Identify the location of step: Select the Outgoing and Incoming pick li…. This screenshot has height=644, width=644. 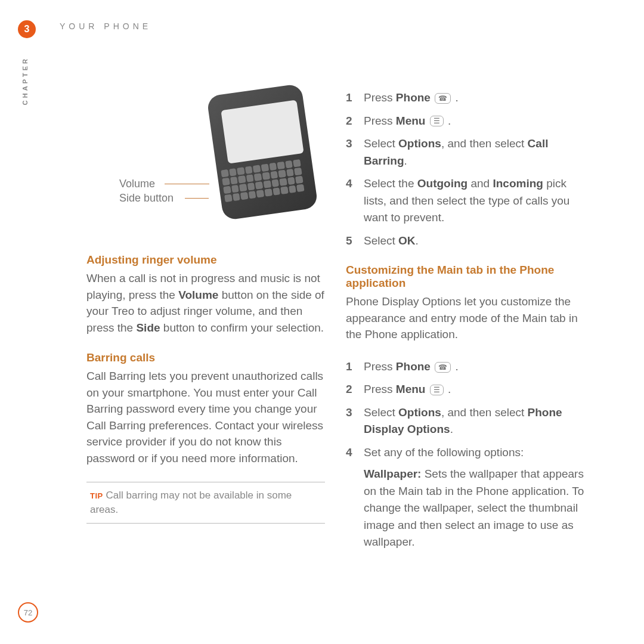
(465, 201).